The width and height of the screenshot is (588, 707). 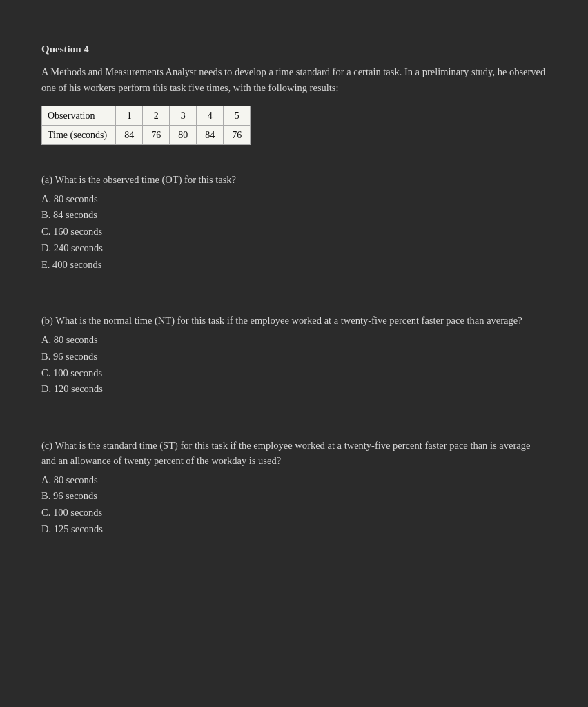 I want to click on table-cell-2: 76, so click(x=156, y=135).